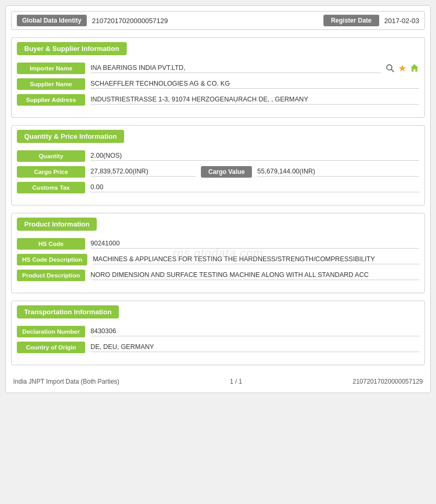 The image size is (436, 504). I want to click on quantity-row: Quantity 2.00(NOS), so click(218, 156).